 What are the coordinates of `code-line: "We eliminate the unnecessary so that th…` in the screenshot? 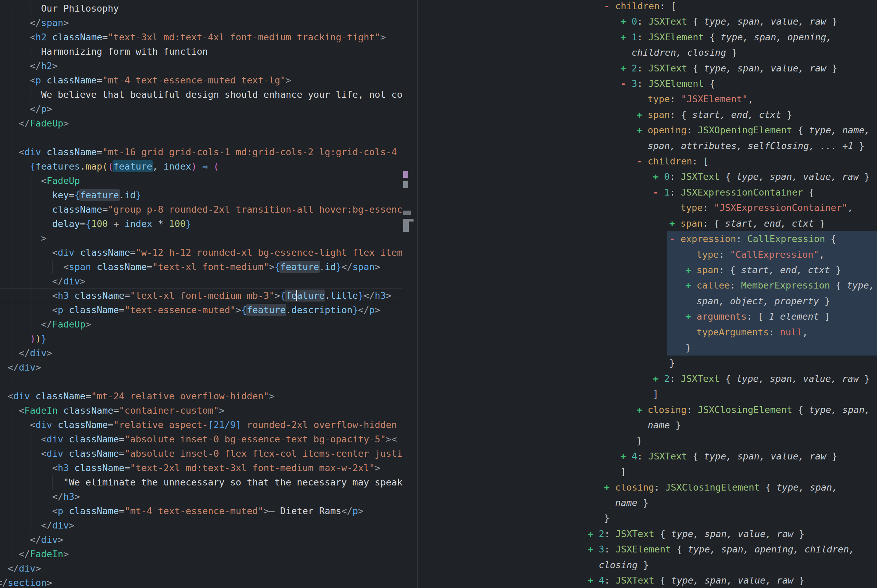 It's located at (201, 482).